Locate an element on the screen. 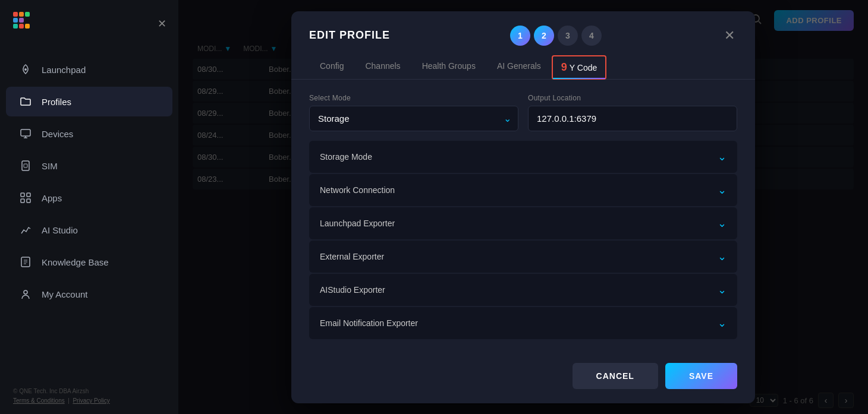  sidebar-item-ai-studio-label: AI Studio is located at coordinates (59, 230).